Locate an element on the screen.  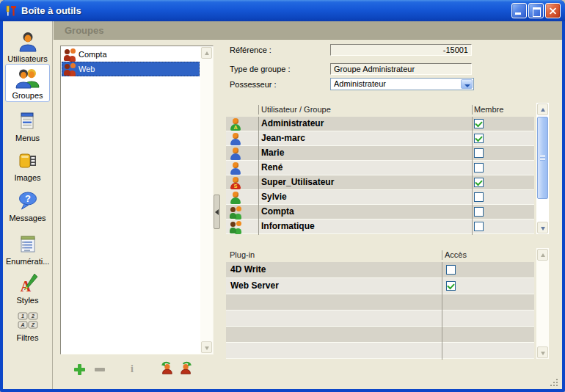
member-name: Compta is located at coordinates (277, 211).